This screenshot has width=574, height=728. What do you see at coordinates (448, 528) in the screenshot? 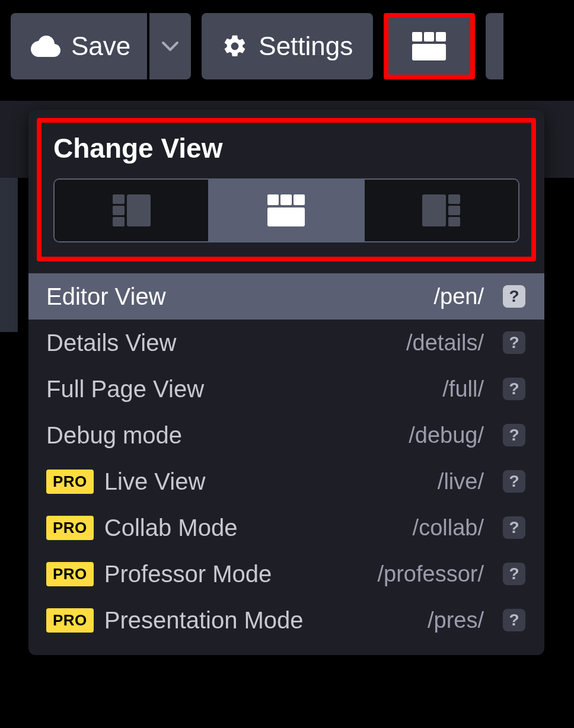
I see `menu-path: /collab/` at bounding box center [448, 528].